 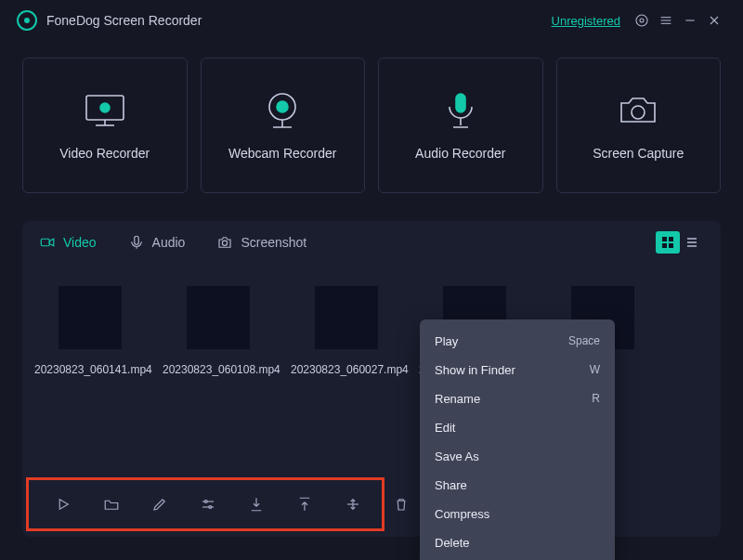 I want to click on item-filename: 20230823_060027.mp4, so click(x=346, y=370).